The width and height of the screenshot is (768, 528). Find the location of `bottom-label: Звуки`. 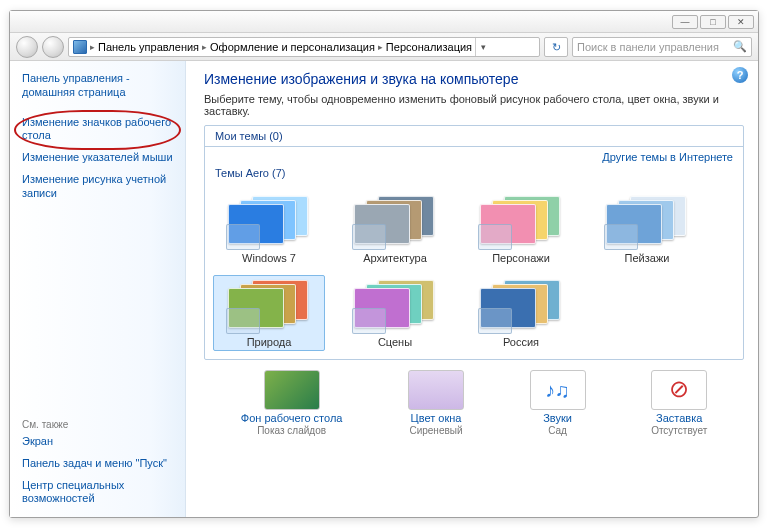

bottom-label: Звуки is located at coordinates (558, 418).